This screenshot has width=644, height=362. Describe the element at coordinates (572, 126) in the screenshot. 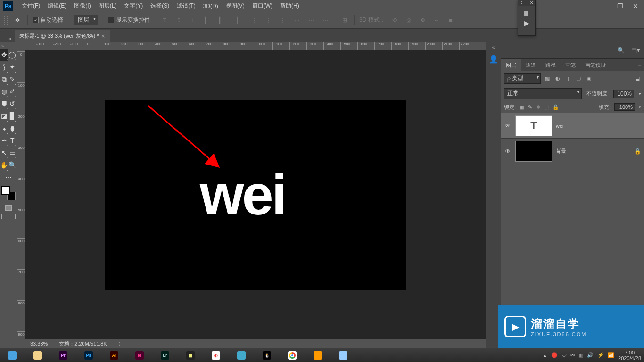

I see `layer-item-wei: 👁 T wei` at that location.